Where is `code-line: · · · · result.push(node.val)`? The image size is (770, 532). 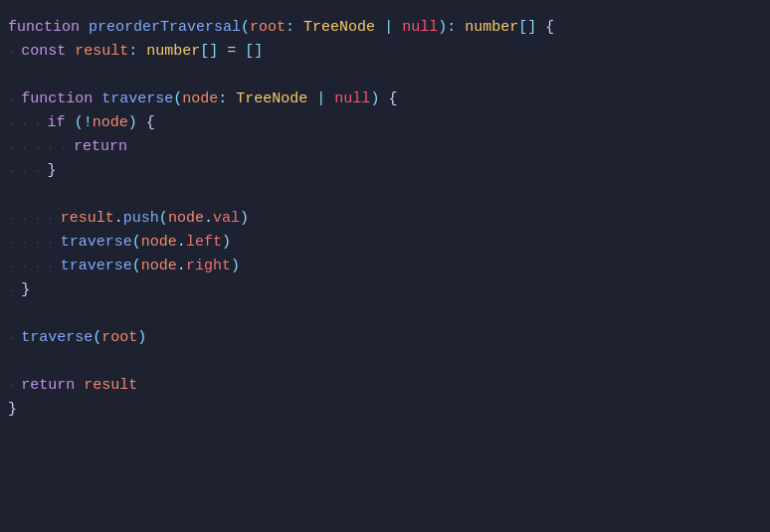 code-line: · · · · result.push(node.val) is located at coordinates (385, 219).